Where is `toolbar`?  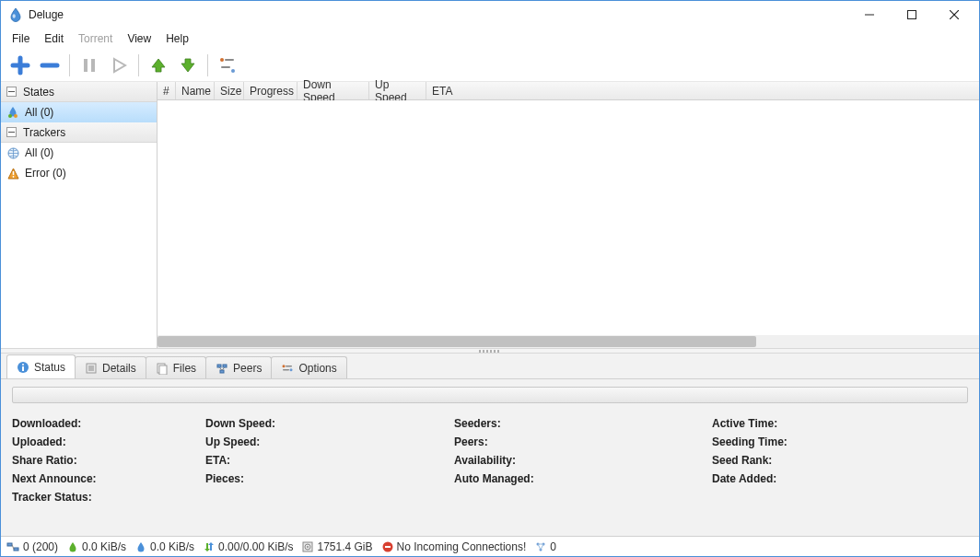 toolbar is located at coordinates (490, 65).